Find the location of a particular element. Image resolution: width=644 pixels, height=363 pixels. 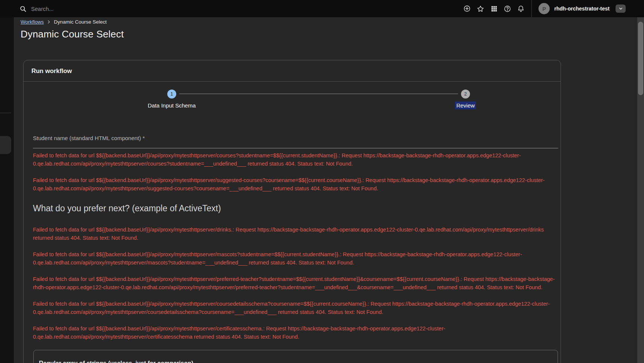

array-of-strings-section: Regular array of strings (useless, just … is located at coordinates (296, 357).